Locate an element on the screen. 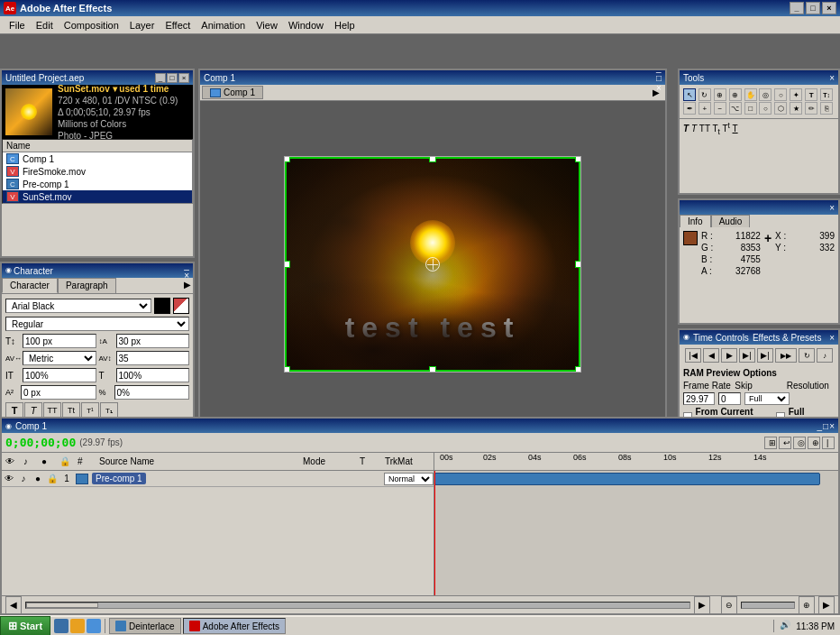 This screenshot has height=635, width=840. transform-center is located at coordinates (433, 264).